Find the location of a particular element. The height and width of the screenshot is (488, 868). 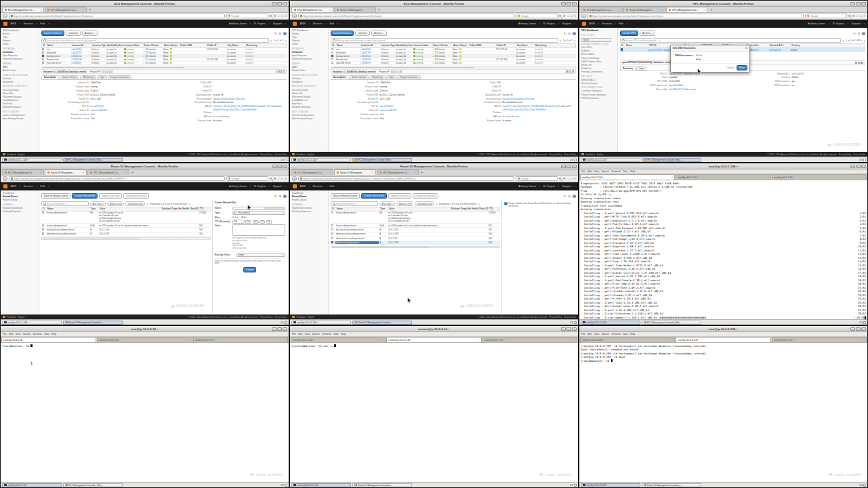

col-key-name: Key Name is located at coordinates (526, 45).